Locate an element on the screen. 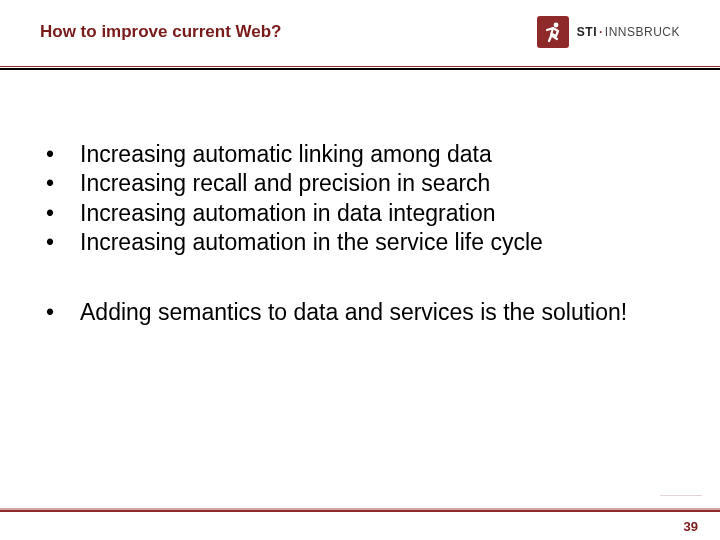  list-item-text: Increasing automatic linking among data is located at coordinates (380, 154).